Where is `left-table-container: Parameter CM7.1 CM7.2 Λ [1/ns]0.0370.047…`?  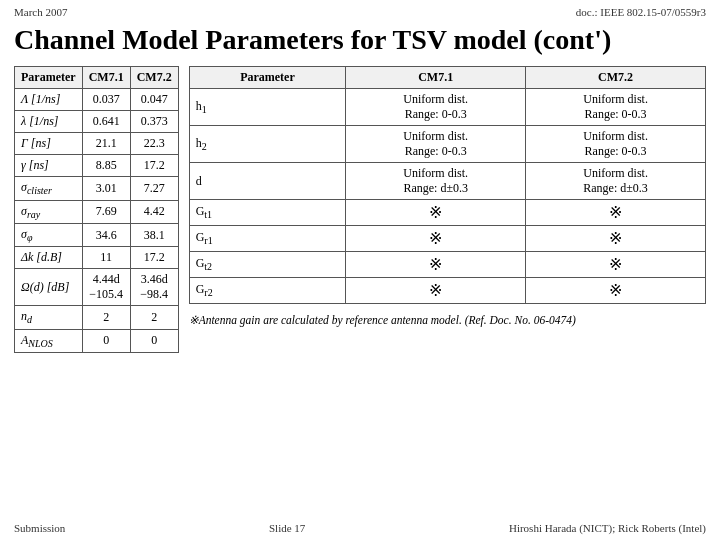 left-table-container: Parameter CM7.1 CM7.2 Λ [1/ns]0.0370.047… is located at coordinates (96, 210).